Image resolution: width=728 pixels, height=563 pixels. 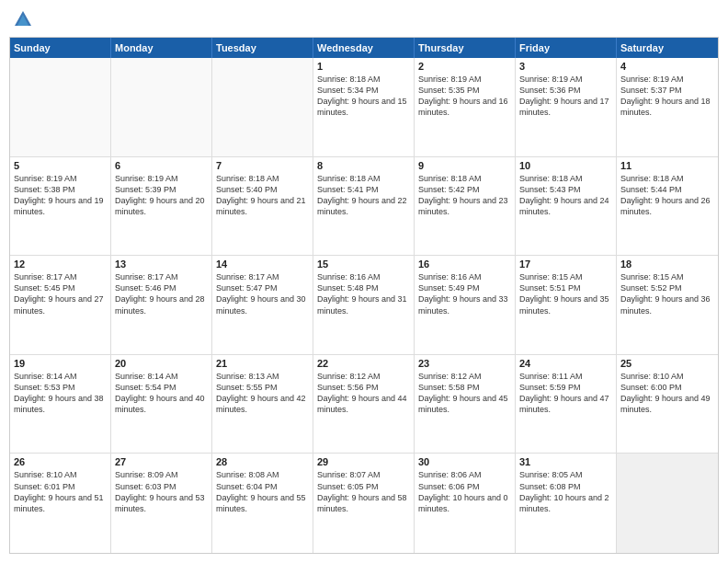 I want to click on cell-info: Sunrise: 8:18 AM Sunset: 5:43 PM Dayligh…, so click(x=566, y=195).